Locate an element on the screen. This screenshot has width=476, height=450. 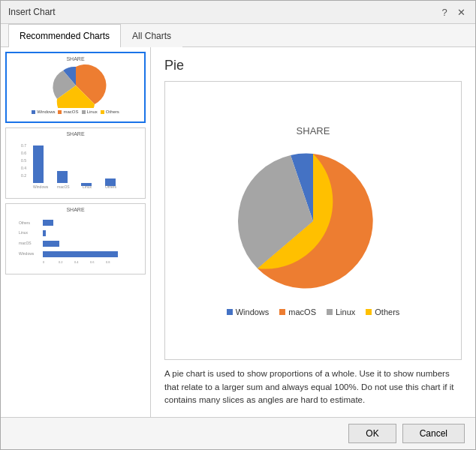
title-bar: Insert Chart ? ✕ is located at coordinates (238, 12).